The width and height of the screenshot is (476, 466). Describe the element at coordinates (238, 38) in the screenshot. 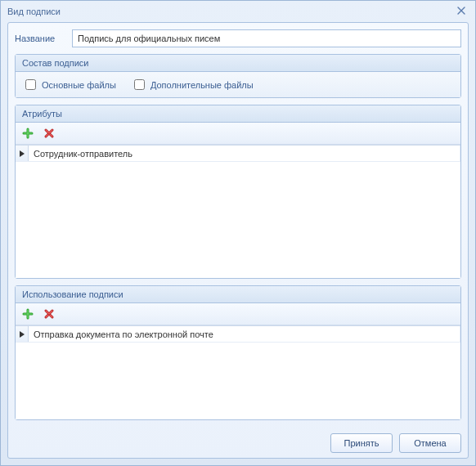

I see `name-row: Название` at that location.